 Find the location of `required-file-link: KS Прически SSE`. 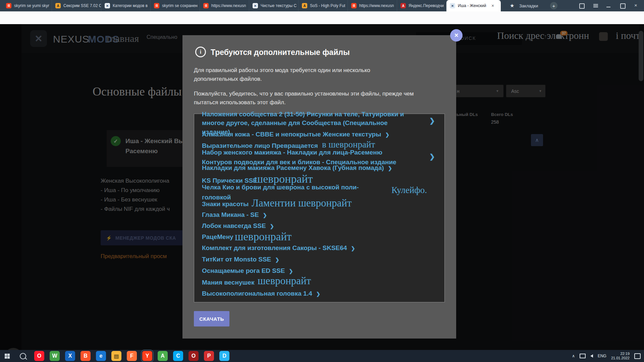

required-file-link: KS Прически SSE is located at coordinates (229, 181).